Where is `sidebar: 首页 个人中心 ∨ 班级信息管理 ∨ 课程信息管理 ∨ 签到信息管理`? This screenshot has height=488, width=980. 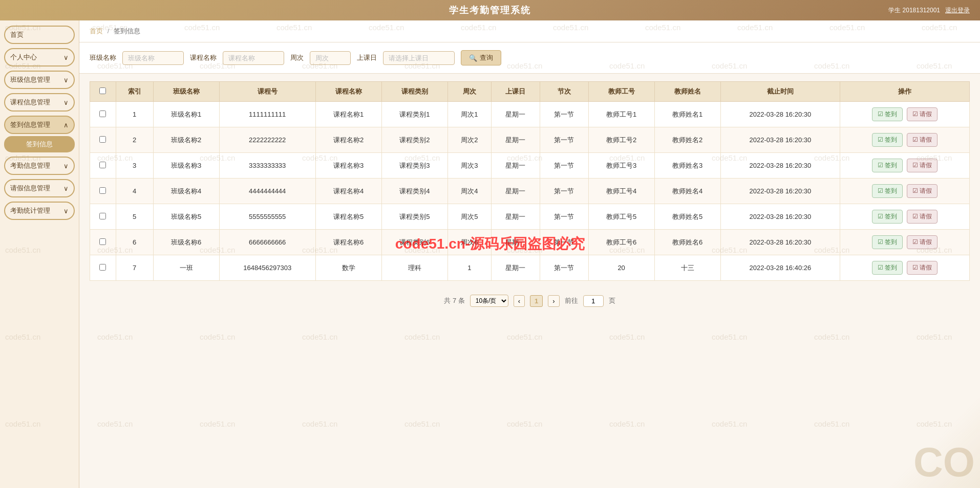 sidebar: 首页 个人中心 ∨ 班级信息管理 ∨ 课程信息管理 ∨ 签到信息管理 is located at coordinates (40, 254).